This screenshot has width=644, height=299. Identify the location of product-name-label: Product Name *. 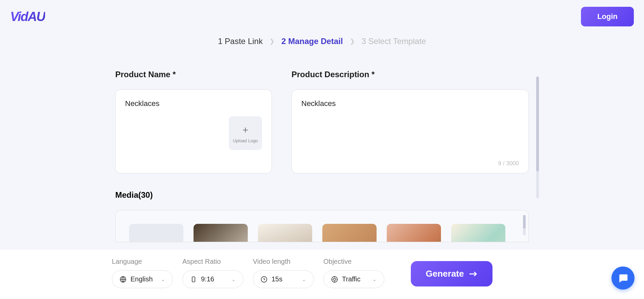
(194, 74).